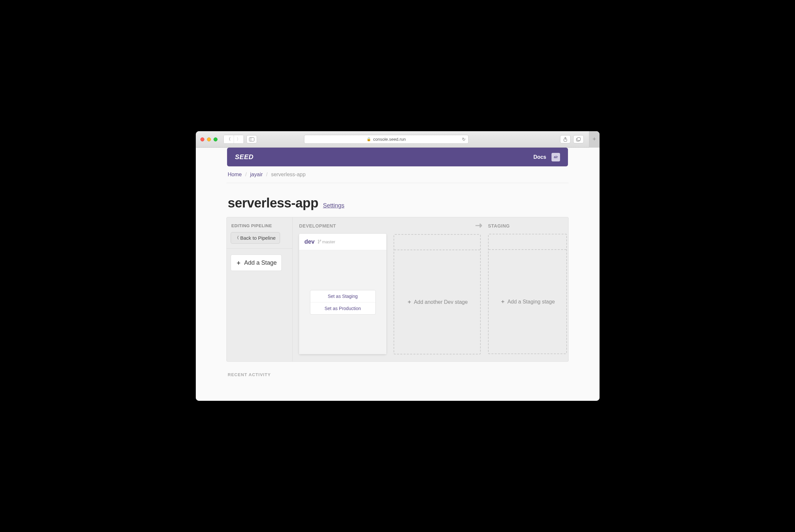  Describe the element at coordinates (437, 226) in the screenshot. I see `column-spacer` at that location.